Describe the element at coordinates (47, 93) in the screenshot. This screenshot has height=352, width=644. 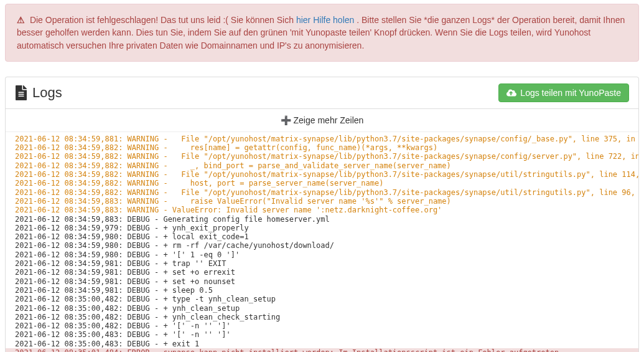
I see `panel-title: Logs` at that location.